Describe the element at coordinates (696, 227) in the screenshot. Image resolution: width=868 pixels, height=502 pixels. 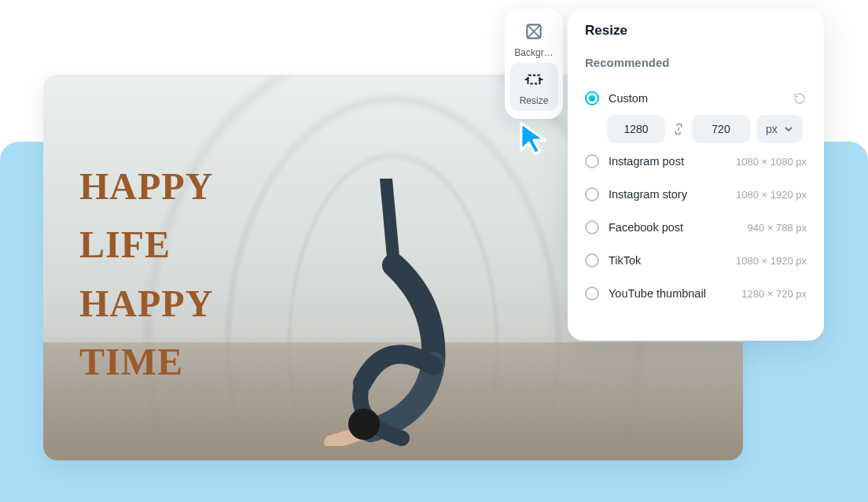
I see `size-option: Facebook post 940 × 788 px` at that location.